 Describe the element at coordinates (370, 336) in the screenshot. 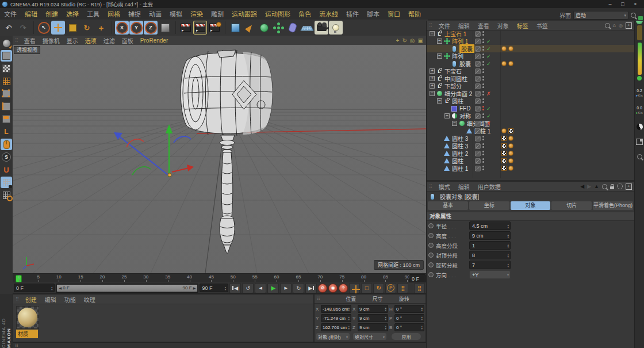

I see `size-mode-dropdown: 绝对尺寸▾` at that location.